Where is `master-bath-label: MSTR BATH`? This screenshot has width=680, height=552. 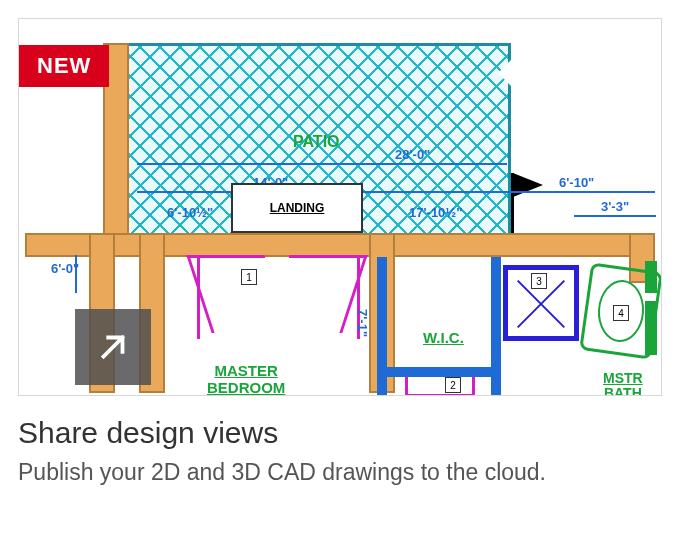
master-bath-label: MSTR BATH is located at coordinates (623, 384).